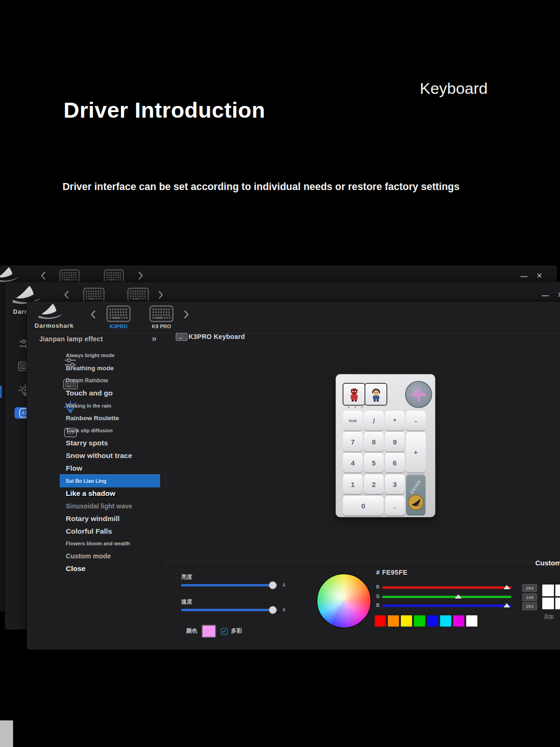 The width and height of the screenshot is (560, 747). I want to click on lamp-mode-item: Touch and go, so click(110, 393).